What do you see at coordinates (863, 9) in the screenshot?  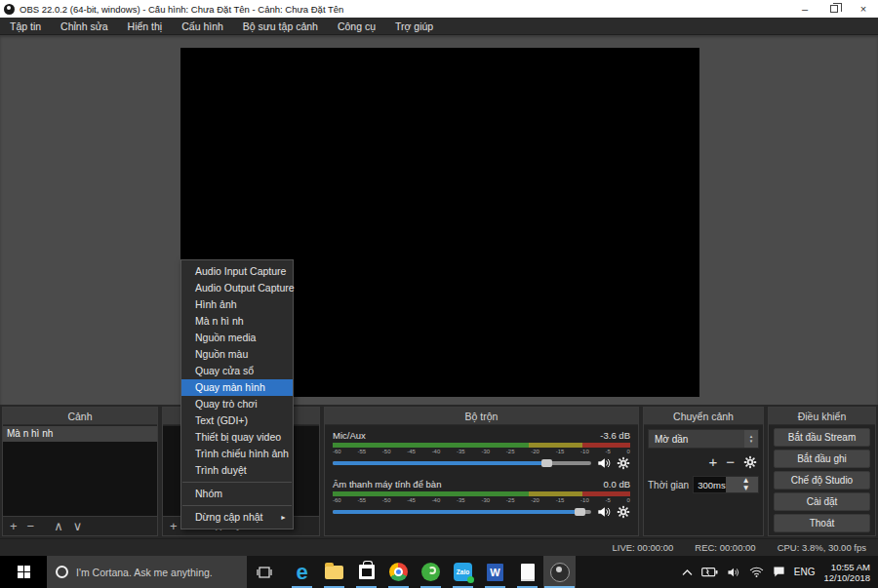 I see `close-button: ×` at bounding box center [863, 9].